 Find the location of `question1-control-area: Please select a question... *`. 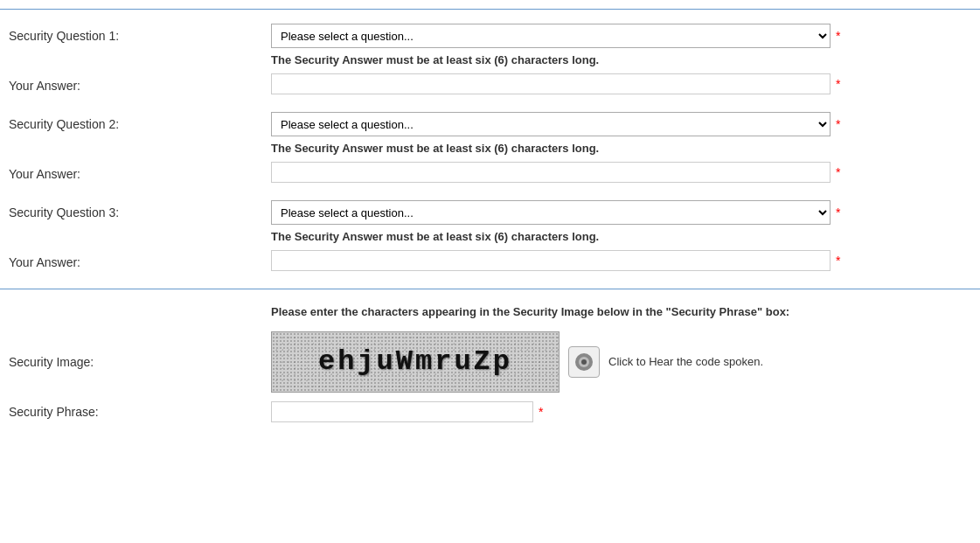

question1-control-area: Please select a question... * is located at coordinates (621, 36).